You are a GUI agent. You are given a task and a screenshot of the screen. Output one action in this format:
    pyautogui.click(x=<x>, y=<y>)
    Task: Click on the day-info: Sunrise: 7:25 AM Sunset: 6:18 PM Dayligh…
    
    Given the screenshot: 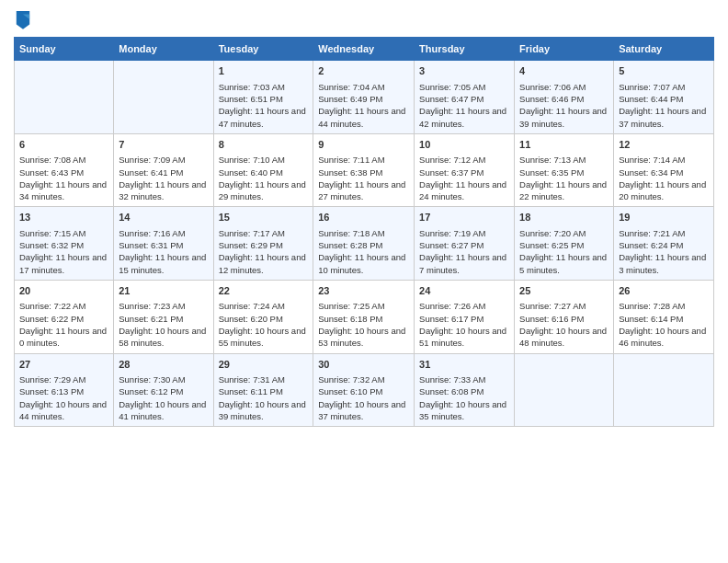 What is the action you would take?
    pyautogui.click(x=364, y=324)
    